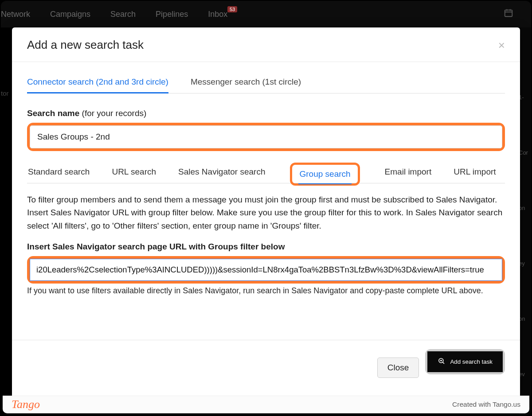 The height and width of the screenshot is (416, 532). What do you see at coordinates (525, 263) in the screenshot?
I see `bg-right-d: ey` at bounding box center [525, 263].